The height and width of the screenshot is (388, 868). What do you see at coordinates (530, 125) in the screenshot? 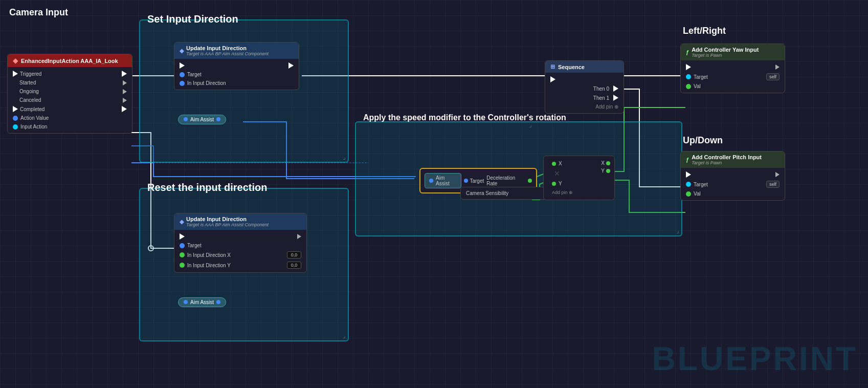
I see `resize-corner-1: ⌟` at bounding box center [530, 125].